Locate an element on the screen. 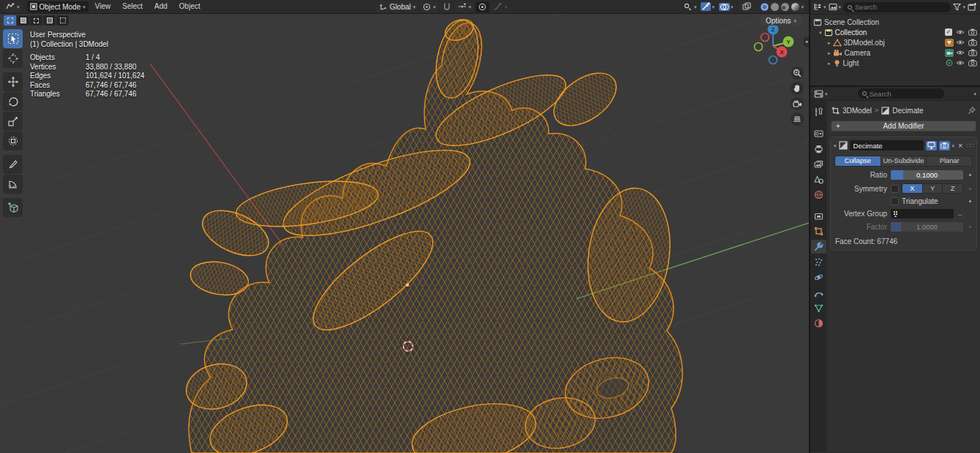 Image resolution: width=980 pixels, height=453 pixels. gizmo-neg-z-axis is located at coordinates (774, 60).